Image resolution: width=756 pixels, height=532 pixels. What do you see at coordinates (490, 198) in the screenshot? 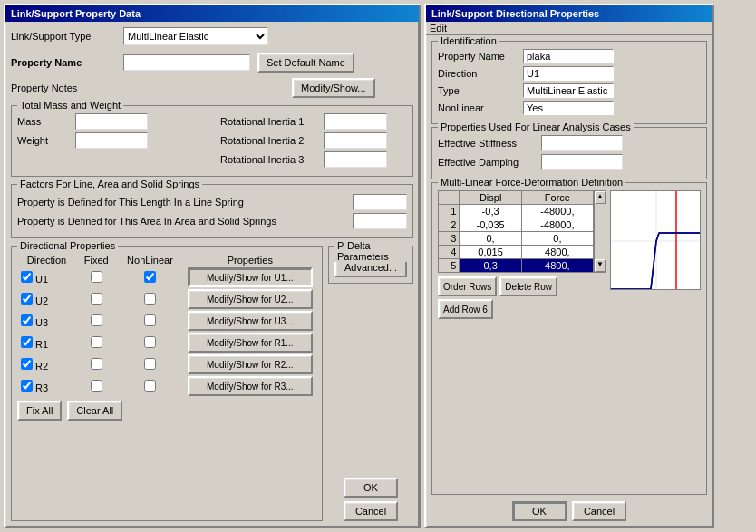
I see `ml-col-displ: Displ` at bounding box center [490, 198].